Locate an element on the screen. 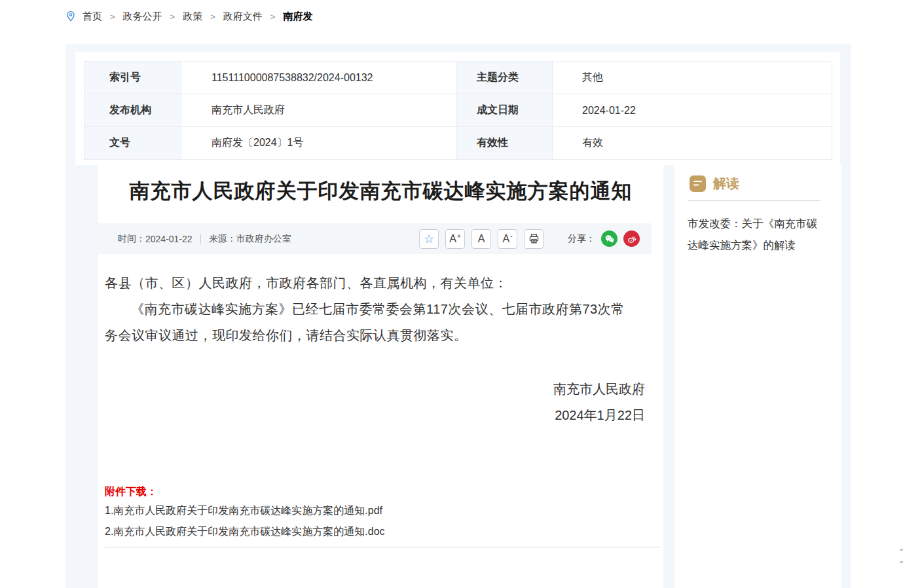 The image size is (903, 588). font-increase-button: A+ is located at coordinates (455, 239).